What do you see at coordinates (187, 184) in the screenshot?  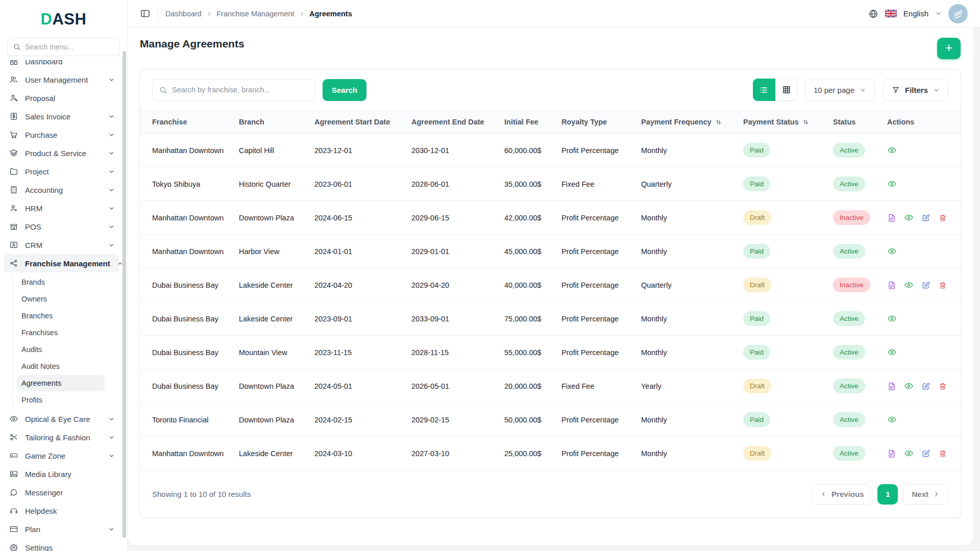 I see `cell-franchise: Tokyo Shibuya` at bounding box center [187, 184].